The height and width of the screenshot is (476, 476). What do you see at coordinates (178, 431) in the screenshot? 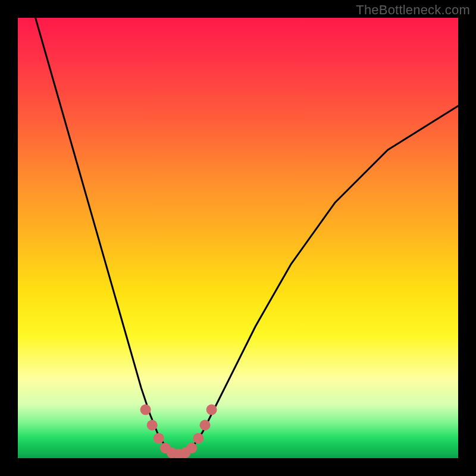
I see `curve-marker-dots` at bounding box center [178, 431].